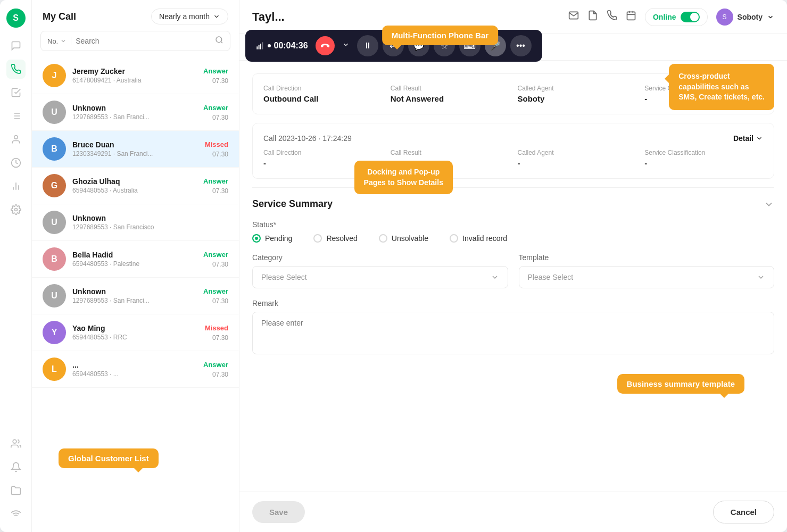 The image size is (787, 532). Describe the element at coordinates (574, 17) in the screenshot. I see `email-icon` at that location.